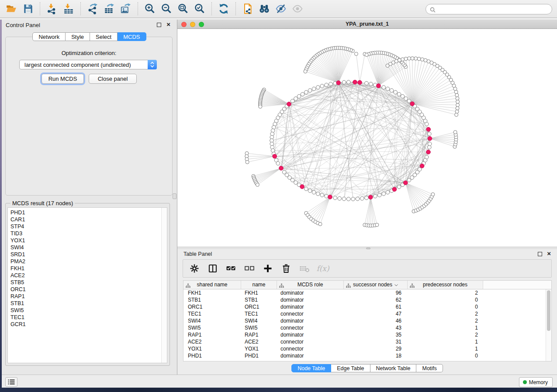 This screenshot has height=392, width=557. What do you see at coordinates (540, 254) in the screenshot?
I see `float-table-panel-icon` at bounding box center [540, 254].